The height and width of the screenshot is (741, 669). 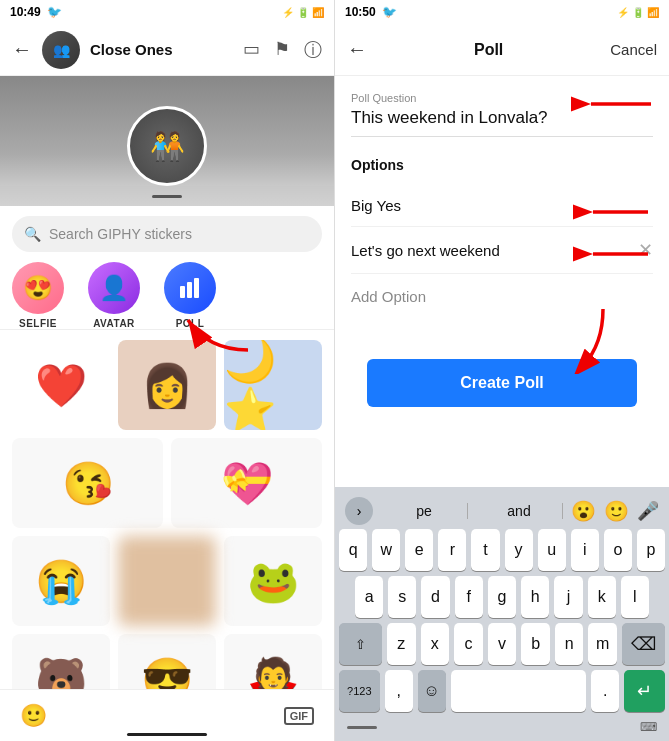 What do you see at coordinates (644, 691) in the screenshot?
I see `return-button: ↵` at bounding box center [644, 691].